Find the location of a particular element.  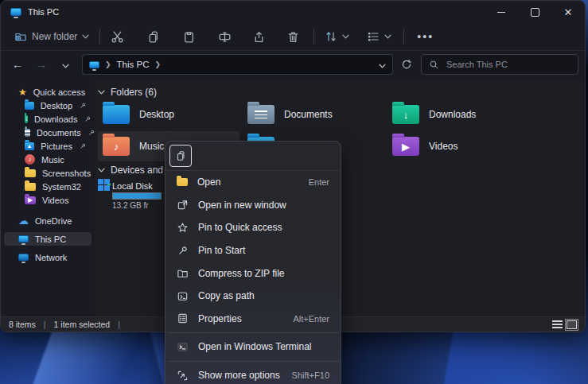

folder-tile-label: Documents is located at coordinates (309, 114).